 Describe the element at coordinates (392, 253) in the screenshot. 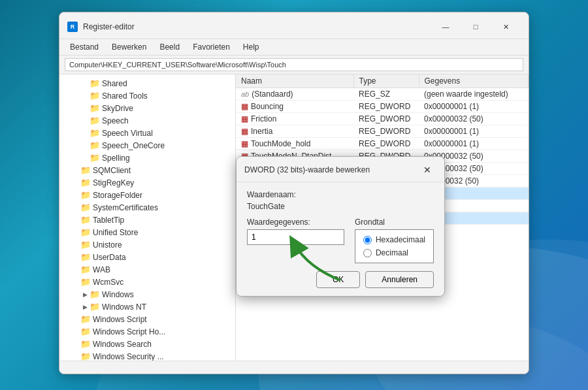

I see `radio-dec-label: Decimaal` at that location.